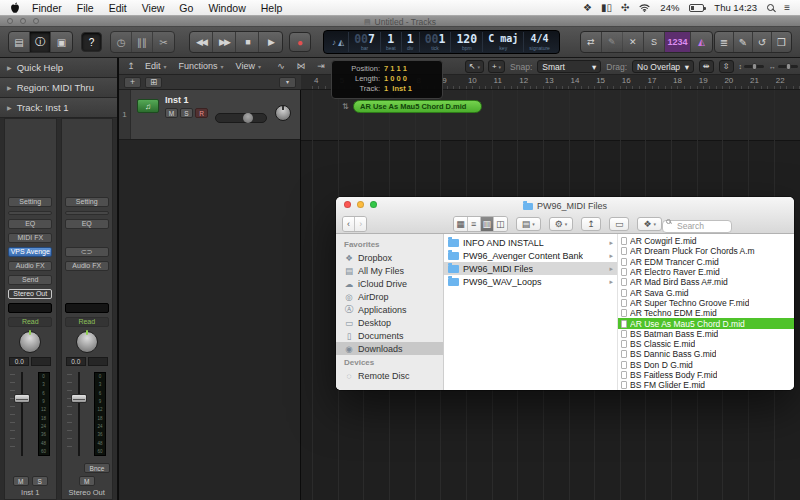 This screenshot has height=500, width=800. What do you see at coordinates (390, 310) in the screenshot?
I see `sidebar-item: Ⓐ Applications` at bounding box center [390, 310].